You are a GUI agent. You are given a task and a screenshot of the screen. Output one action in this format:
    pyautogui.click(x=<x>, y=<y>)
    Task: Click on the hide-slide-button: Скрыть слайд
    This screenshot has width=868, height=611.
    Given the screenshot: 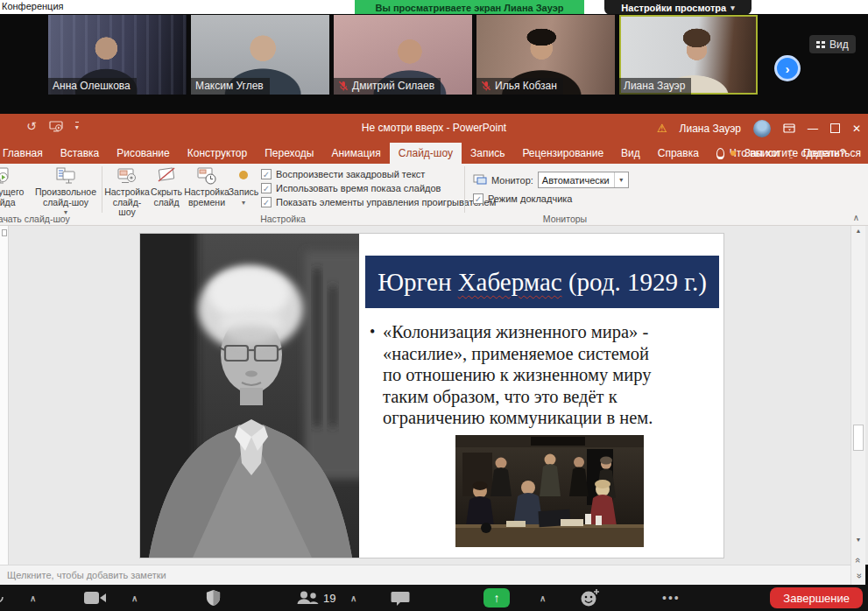 What is the action you would take?
    pyautogui.click(x=166, y=187)
    